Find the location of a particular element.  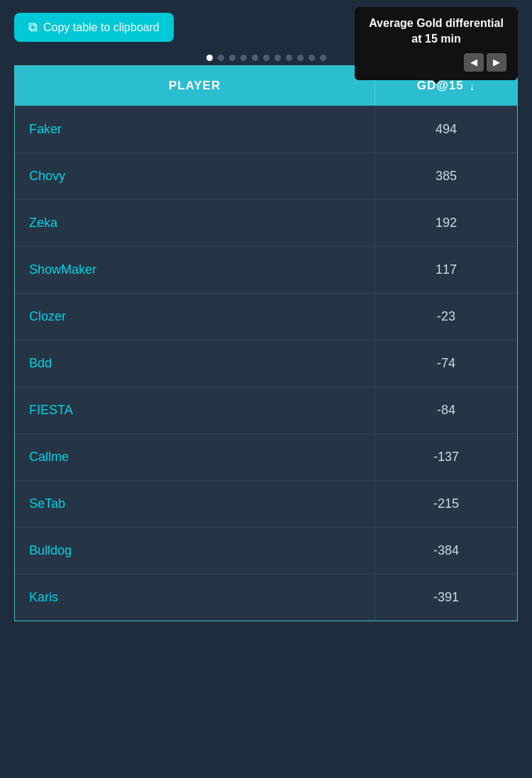

gd-cell: -391 is located at coordinates (446, 597).